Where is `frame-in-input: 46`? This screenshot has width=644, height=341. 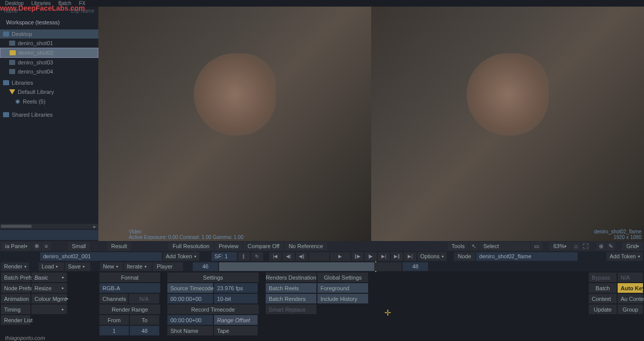
frame-in-input: 46 is located at coordinates (205, 267).